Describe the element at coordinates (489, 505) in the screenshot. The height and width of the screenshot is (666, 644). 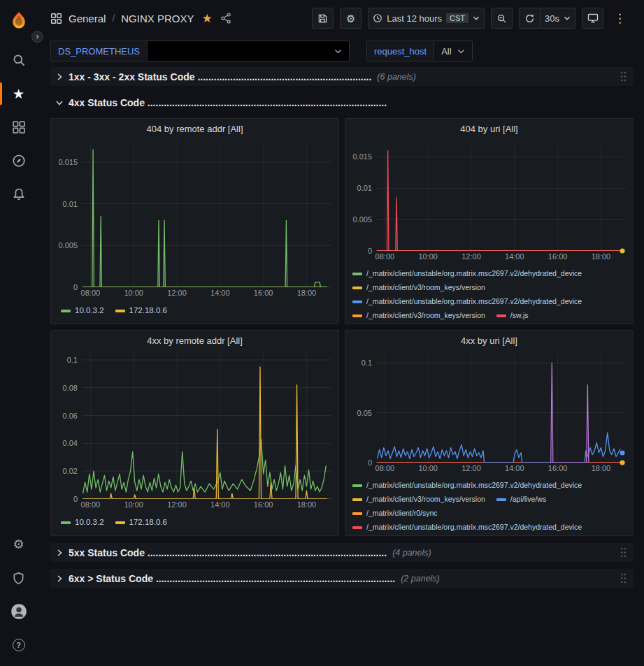
I see `legend: /_matrix/client/unstable/org.matrix.msc2…` at that location.